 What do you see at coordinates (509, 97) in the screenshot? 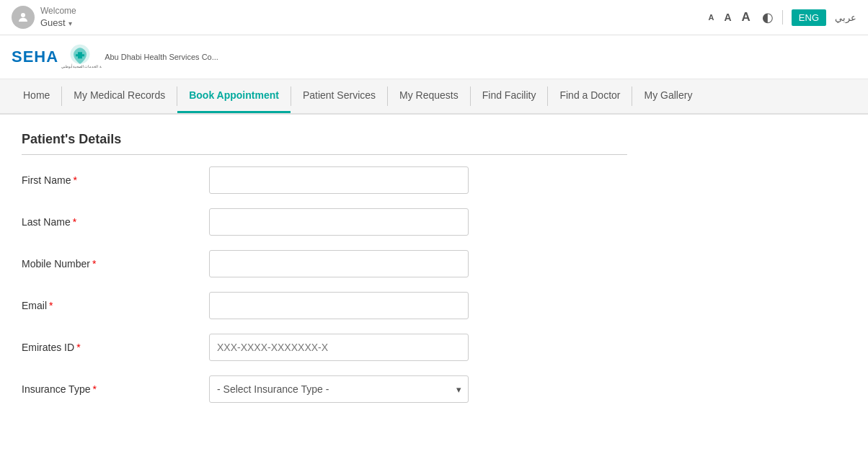
I see `nav-link-find-facility: Find Facility` at bounding box center [509, 97].